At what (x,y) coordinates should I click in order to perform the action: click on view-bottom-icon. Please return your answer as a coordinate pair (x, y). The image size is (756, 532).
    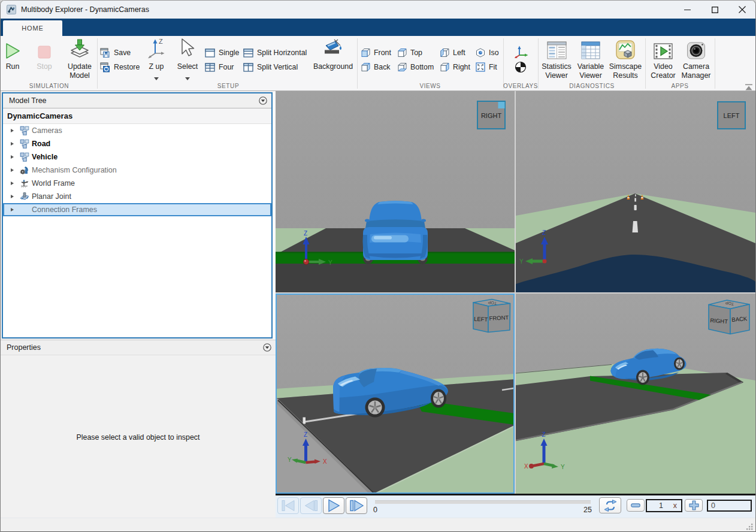
    Looking at the image, I should click on (402, 67).